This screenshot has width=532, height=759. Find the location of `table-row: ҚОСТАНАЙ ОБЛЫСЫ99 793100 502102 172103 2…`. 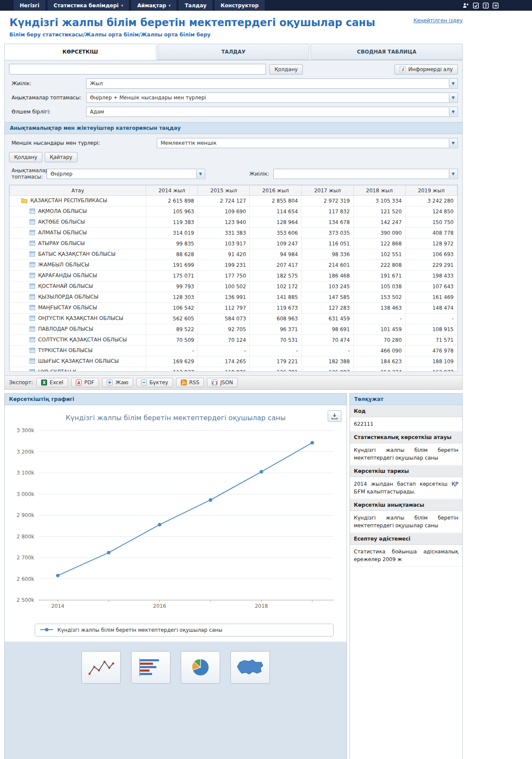

table-row: ҚОСТАНАЙ ОБЛЫСЫ99 793100 502102 172103 2… is located at coordinates (234, 287).